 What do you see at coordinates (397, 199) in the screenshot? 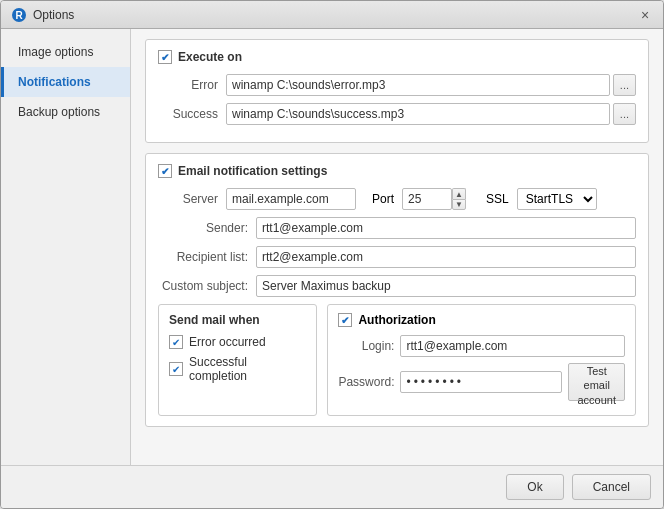
I see `server-row: Server Port ▲ ▼ SSL None SSL Star` at bounding box center [397, 199].